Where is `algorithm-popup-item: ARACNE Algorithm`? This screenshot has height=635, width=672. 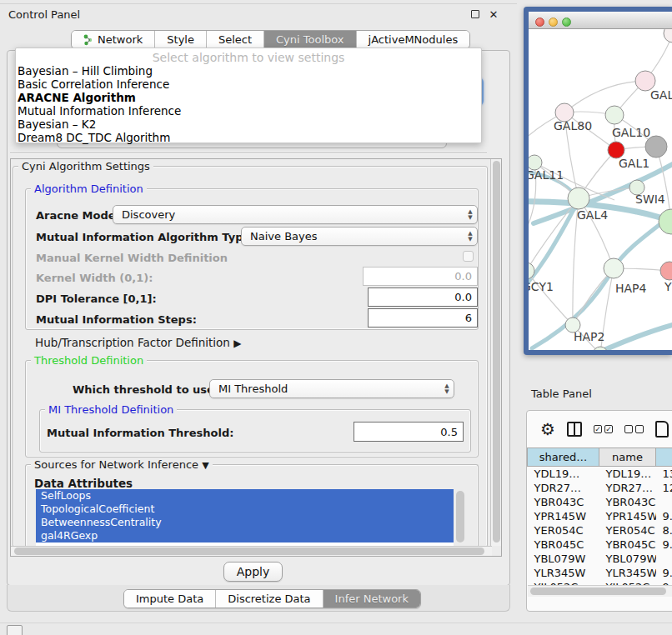 algorithm-popup-item: ARACNE Algorithm is located at coordinates (248, 98).